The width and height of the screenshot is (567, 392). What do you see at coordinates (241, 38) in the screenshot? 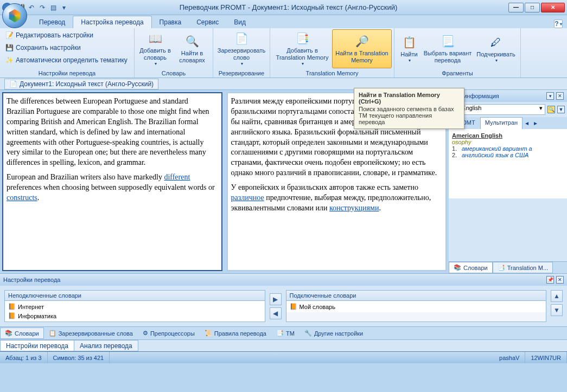
I see `reserve-icon: 📄` at bounding box center [241, 38].